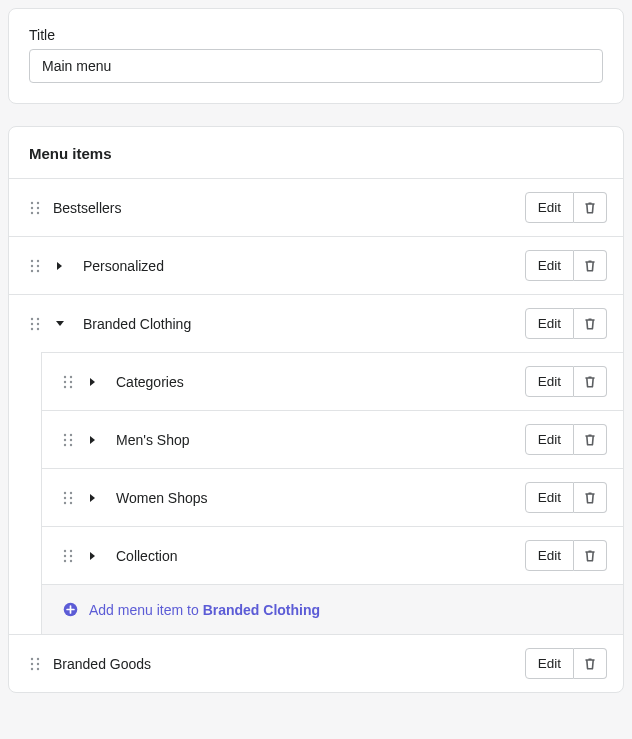  I want to click on title-input, so click(316, 66).